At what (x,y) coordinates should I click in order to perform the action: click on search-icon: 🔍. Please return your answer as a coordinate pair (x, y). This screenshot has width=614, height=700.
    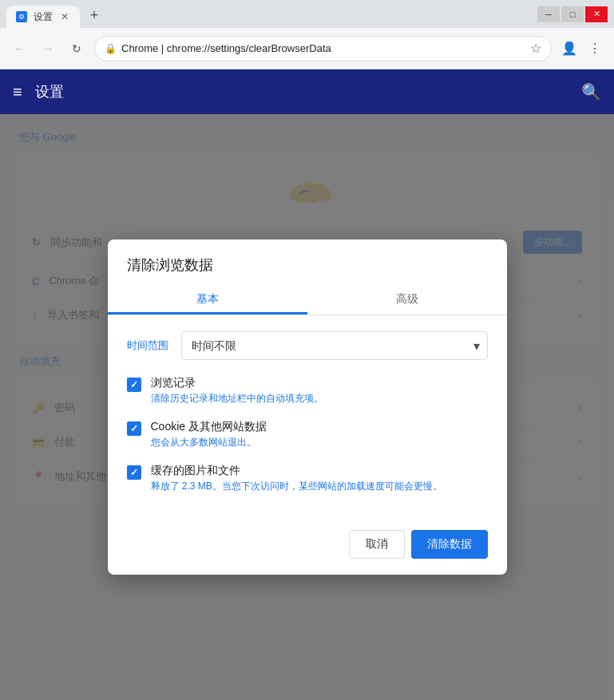
    Looking at the image, I should click on (591, 92).